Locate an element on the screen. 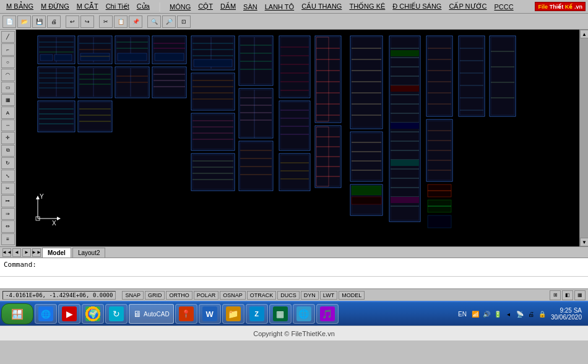  status-grid: GRID is located at coordinates (155, 295).